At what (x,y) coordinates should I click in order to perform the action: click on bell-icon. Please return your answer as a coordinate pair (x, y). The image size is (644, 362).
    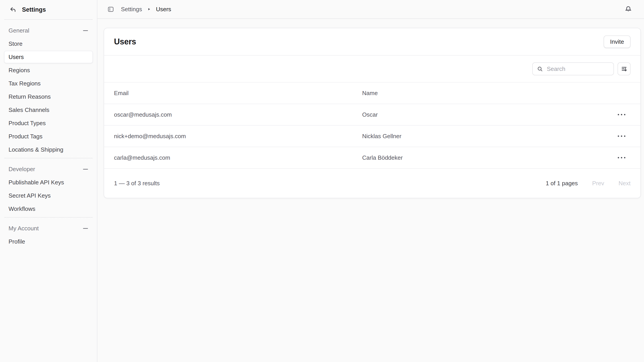
    Looking at the image, I should click on (628, 9).